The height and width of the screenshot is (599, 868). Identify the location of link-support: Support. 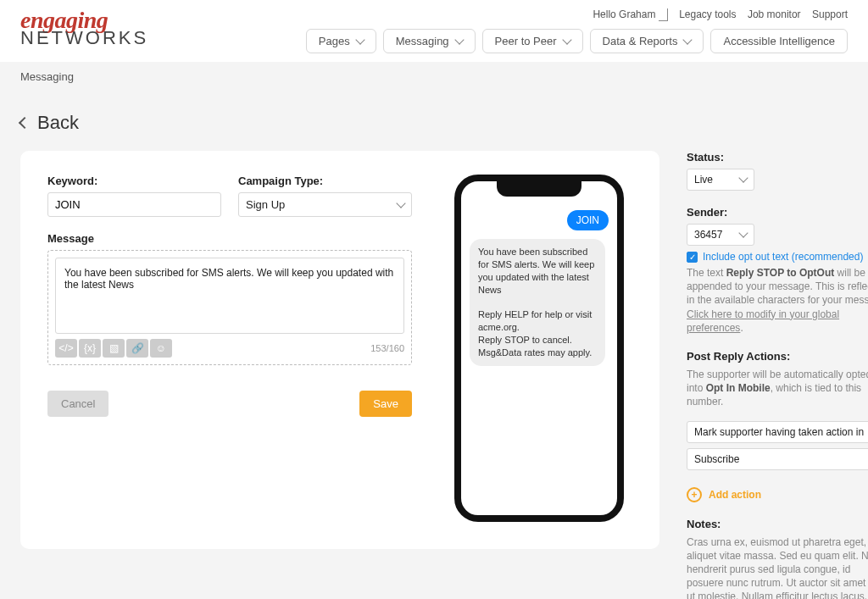
(826, 14).